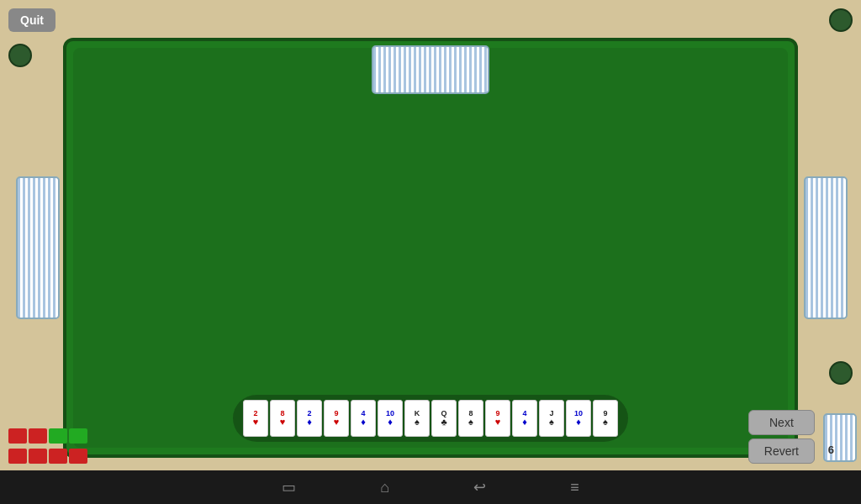 This screenshot has height=504, width=861. I want to click on card-13: 9♠, so click(605, 418).